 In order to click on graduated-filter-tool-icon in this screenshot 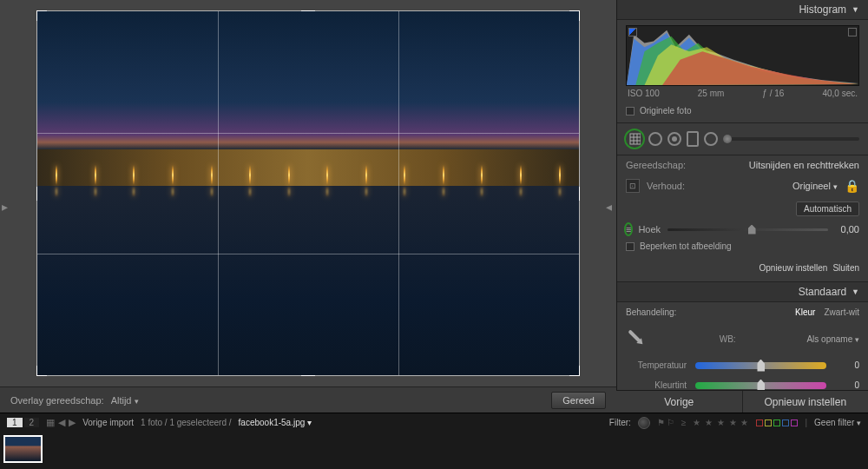, I will do `click(693, 139)`.